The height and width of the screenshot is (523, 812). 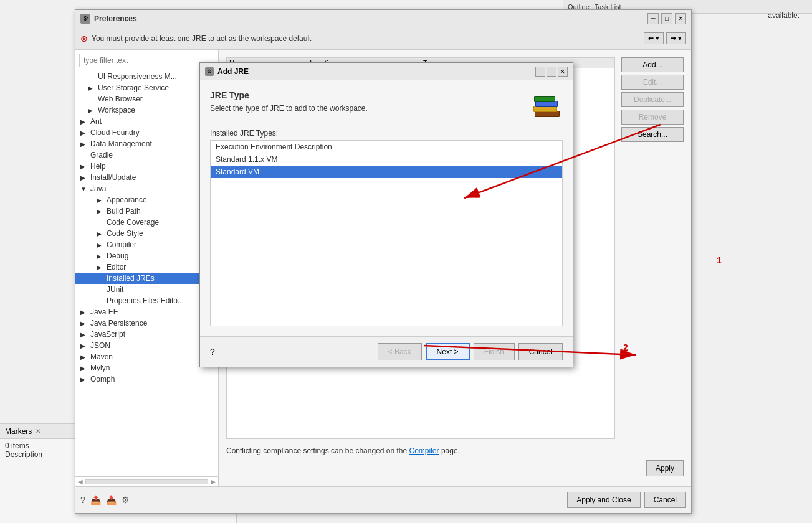 What do you see at coordinates (83, 500) in the screenshot?
I see `help-icon: ?` at bounding box center [83, 500].